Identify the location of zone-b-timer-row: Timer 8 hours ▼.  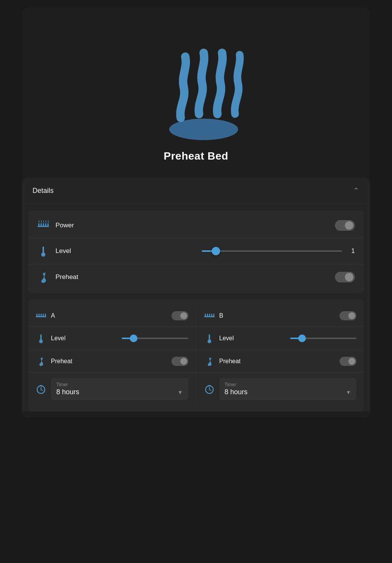
(280, 389).